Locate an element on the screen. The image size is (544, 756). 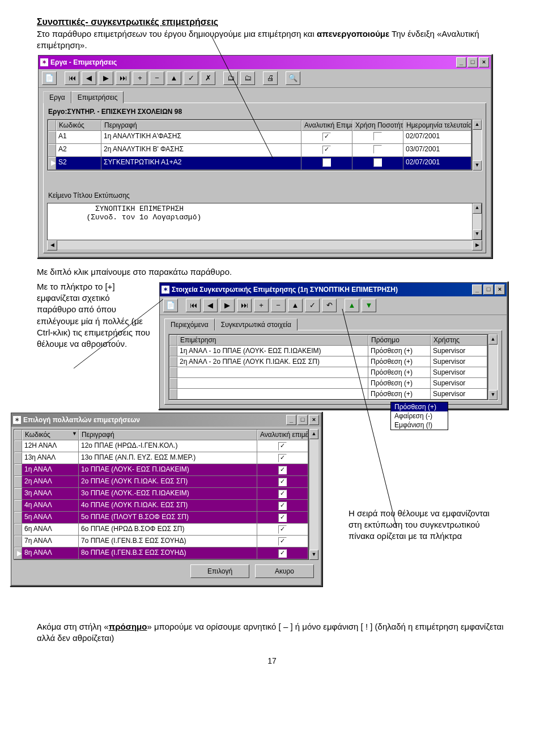
tab-erga: Εργα is located at coordinates (57, 97).